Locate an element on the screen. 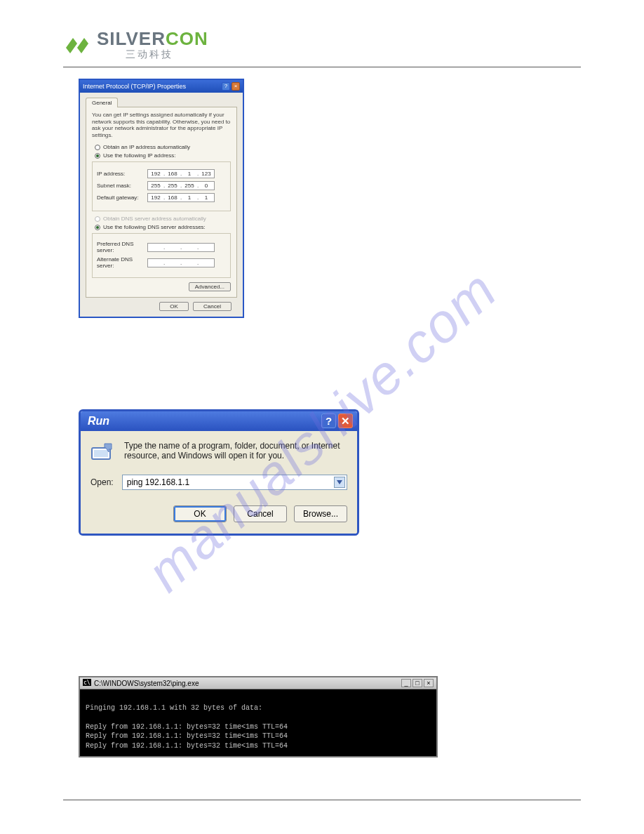 This screenshot has height=834, width=644. radio-use-ip: Use the following IP address: is located at coordinates (163, 156).